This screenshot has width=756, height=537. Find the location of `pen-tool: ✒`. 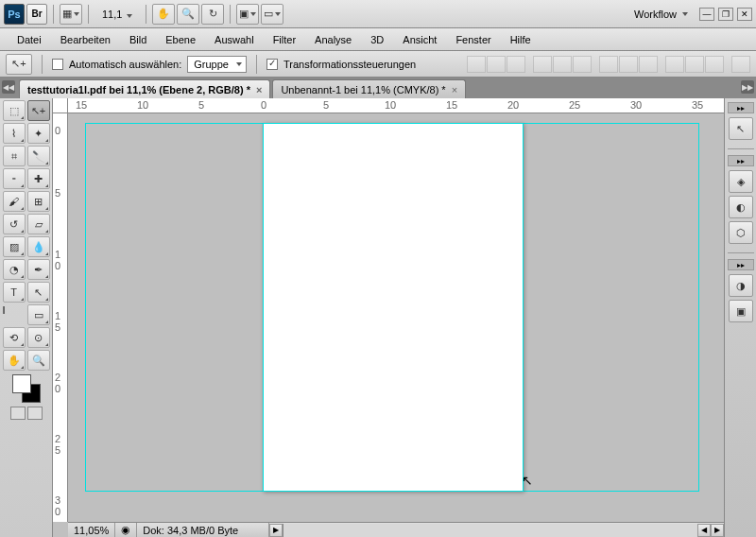

pen-tool: ✒ is located at coordinates (39, 269).